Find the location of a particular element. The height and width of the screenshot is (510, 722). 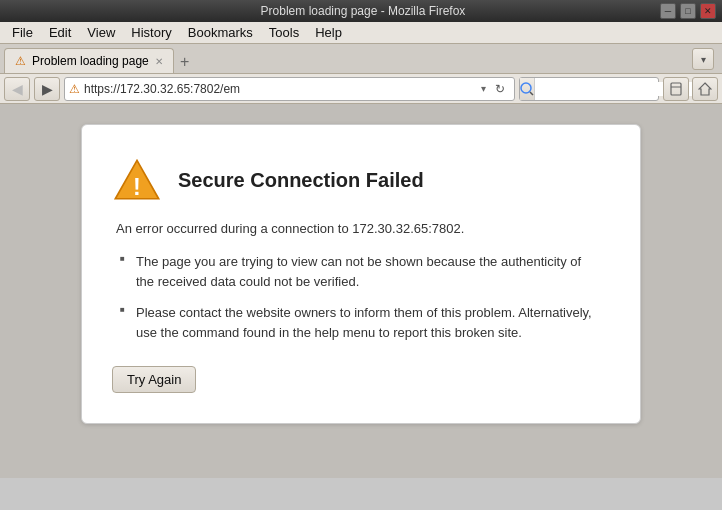

bookmark-button is located at coordinates (676, 89).